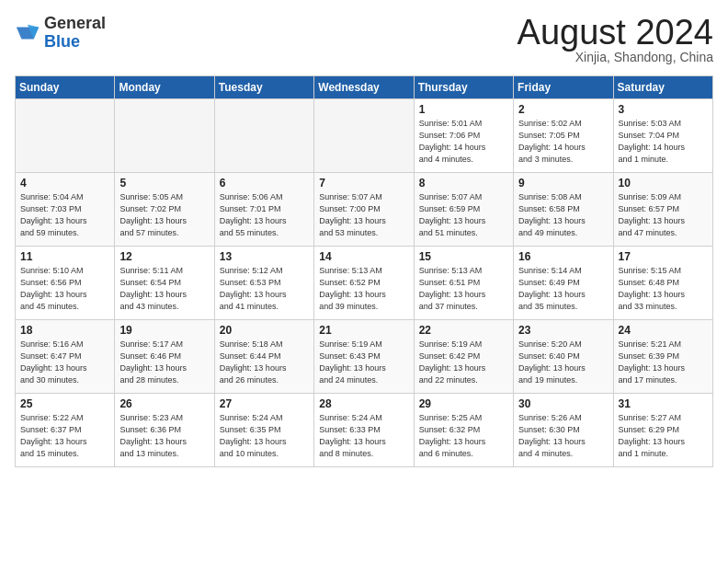  What do you see at coordinates (364, 357) in the screenshot?
I see `calendar-week-4: 18Sunrise: 5:16 AM Sunset: 6:47 PM Dayli…` at bounding box center [364, 357].